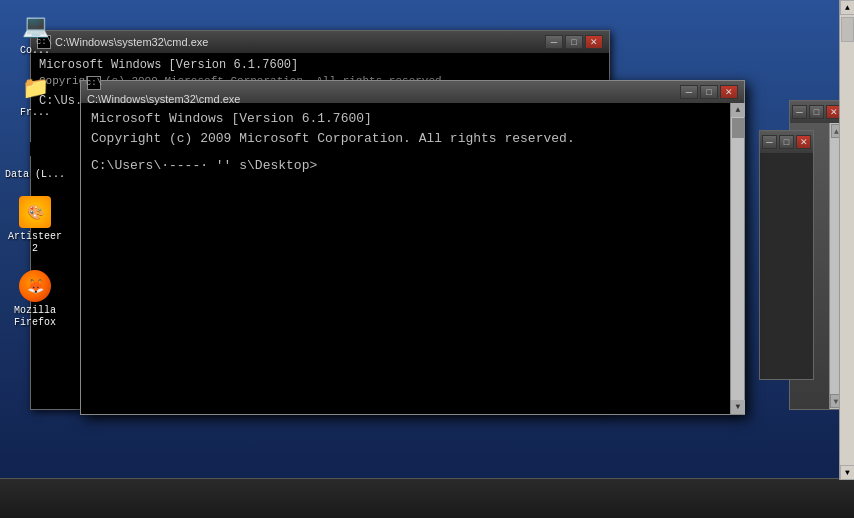  I want to click on titlebar-buttons-front: ─ □ ✕, so click(709, 92).